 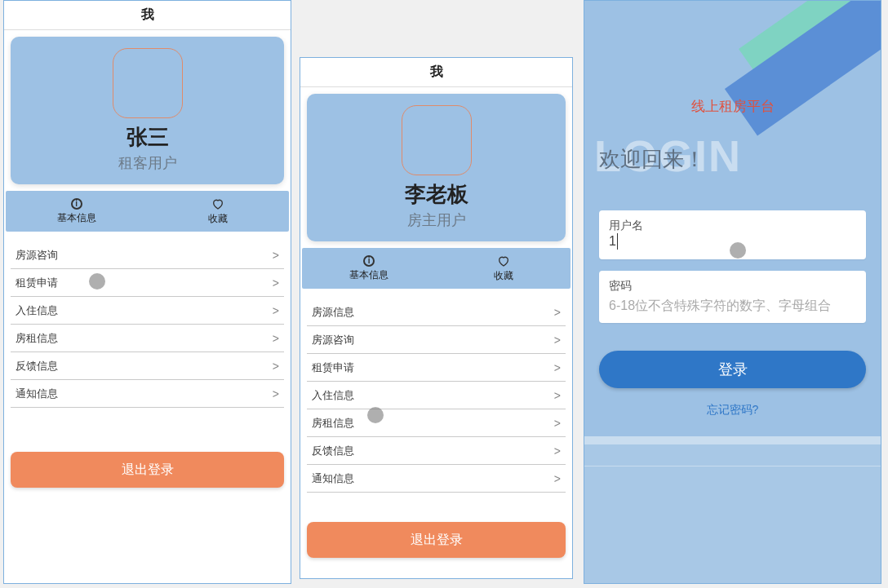 What do you see at coordinates (733, 306) in the screenshot?
I see `password-input` at bounding box center [733, 306].